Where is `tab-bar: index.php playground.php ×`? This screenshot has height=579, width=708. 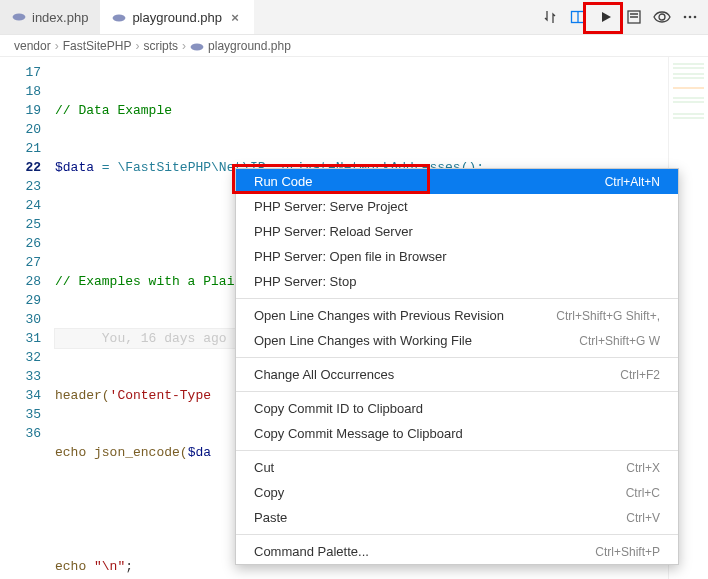
tab-bar: index.php playground.php × is located at coordinates (354, 18).